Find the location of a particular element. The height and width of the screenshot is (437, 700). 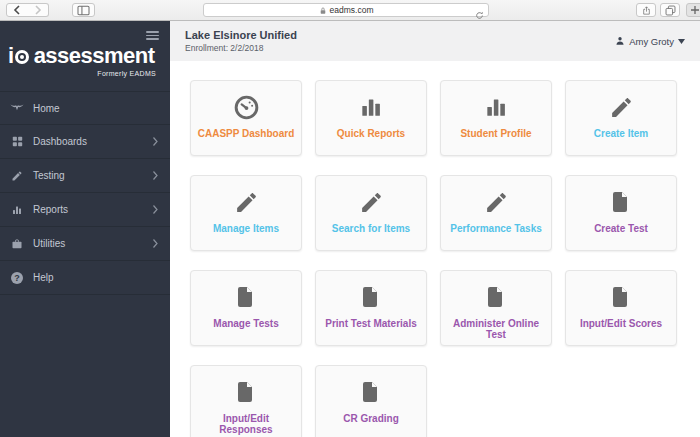

enrollment-date: Enrollment: 2/2/2018 is located at coordinates (241, 48).